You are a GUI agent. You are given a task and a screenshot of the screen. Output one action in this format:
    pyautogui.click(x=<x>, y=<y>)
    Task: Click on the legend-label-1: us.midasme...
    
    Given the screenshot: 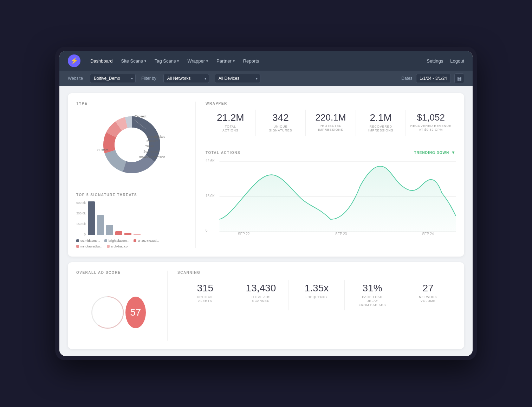 What is the action you would take?
    pyautogui.click(x=90, y=241)
    